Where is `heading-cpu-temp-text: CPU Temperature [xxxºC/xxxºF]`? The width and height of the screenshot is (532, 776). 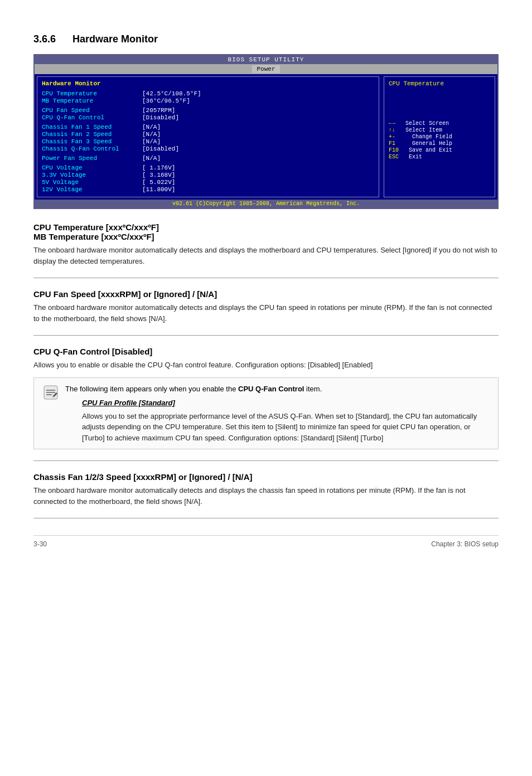
heading-cpu-temp-text: CPU Temperature [xxxºC/xxxºF] is located at coordinates (96, 227).